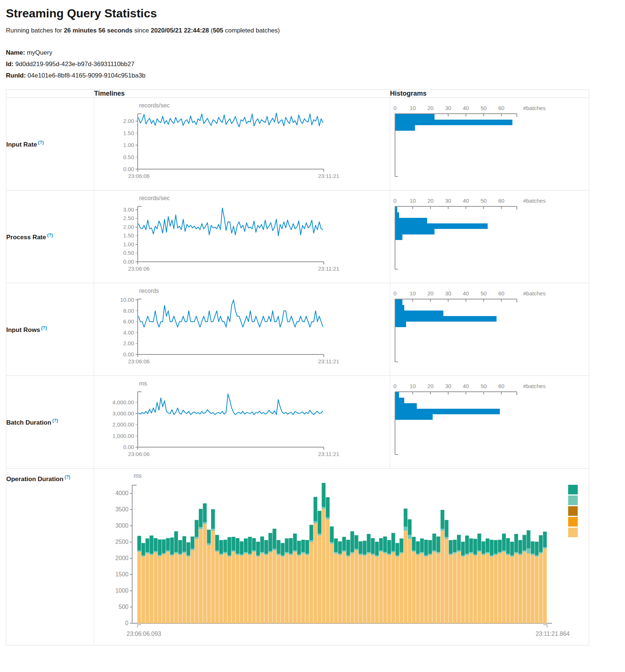 The width and height of the screenshot is (625, 672). What do you see at coordinates (128, 354) in the screenshot?
I see `svg-text: 0.00` at bounding box center [128, 354].